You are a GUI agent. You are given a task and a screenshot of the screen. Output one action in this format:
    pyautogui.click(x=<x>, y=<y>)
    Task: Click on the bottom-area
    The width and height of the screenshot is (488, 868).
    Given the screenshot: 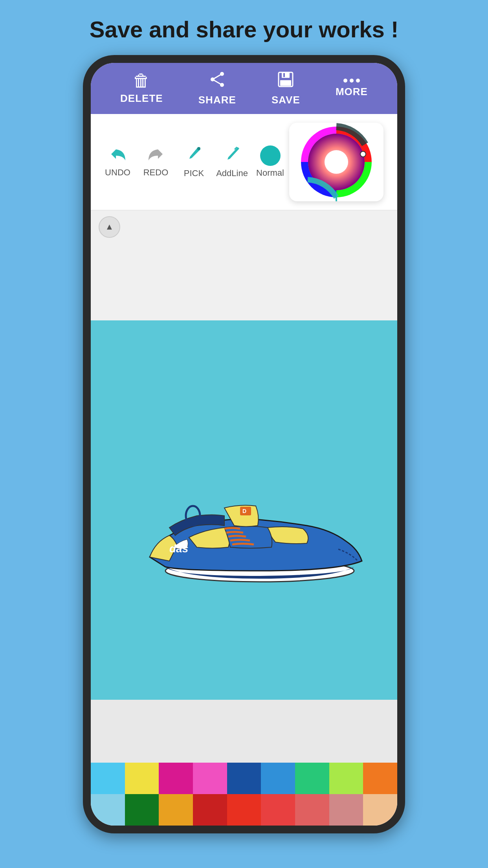 What is the action you would take?
    pyautogui.click(x=244, y=731)
    